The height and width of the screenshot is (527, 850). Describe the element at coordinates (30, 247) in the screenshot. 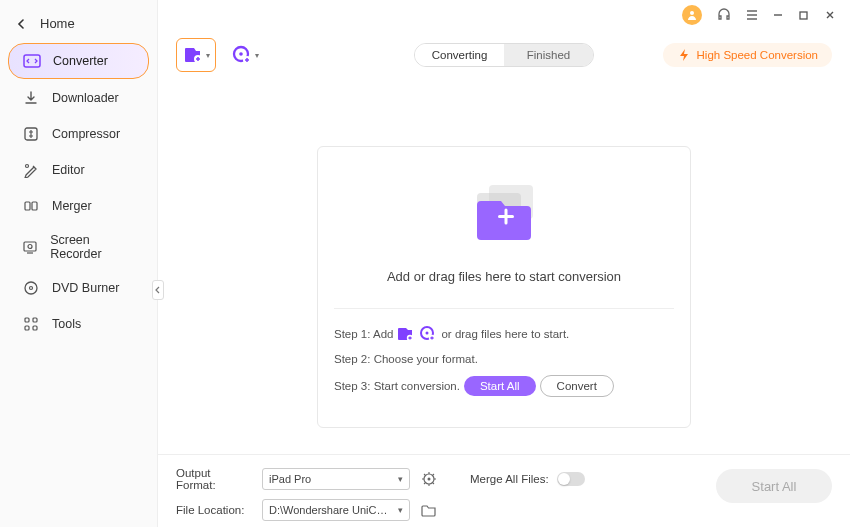

I see `recorder-icon` at that location.